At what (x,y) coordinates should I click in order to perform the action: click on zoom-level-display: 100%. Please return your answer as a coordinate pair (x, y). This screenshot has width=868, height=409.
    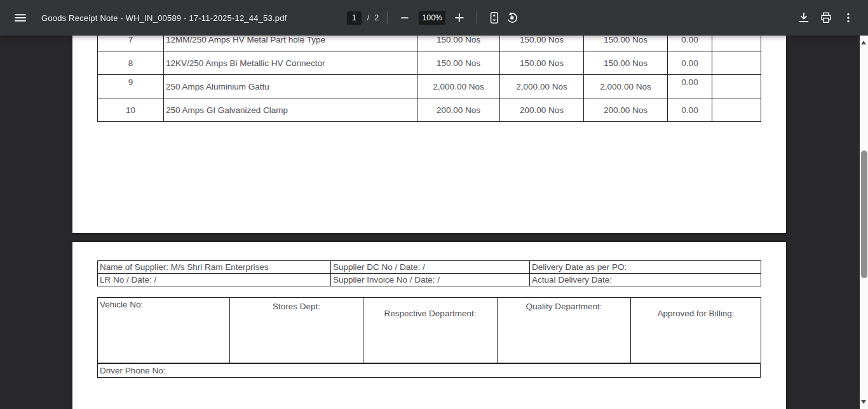
    Looking at the image, I should click on (432, 18).